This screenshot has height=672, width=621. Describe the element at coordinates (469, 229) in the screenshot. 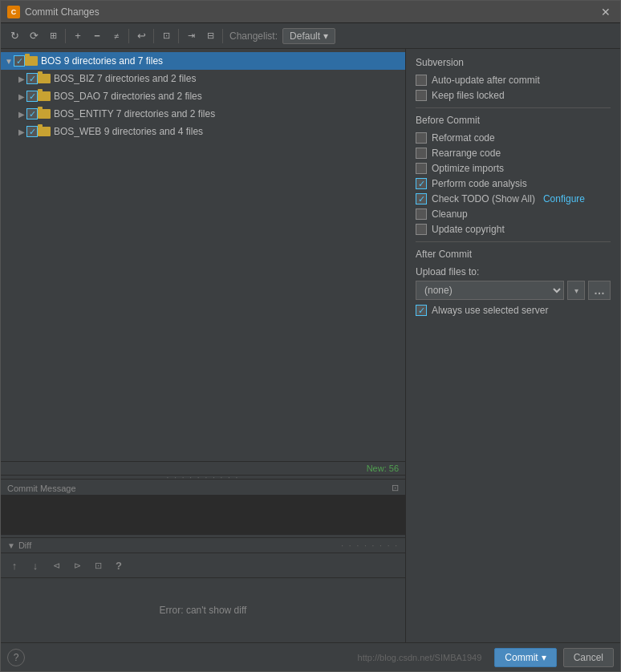

I see `checkbox-update-copyright-label: Update copyright` at that location.